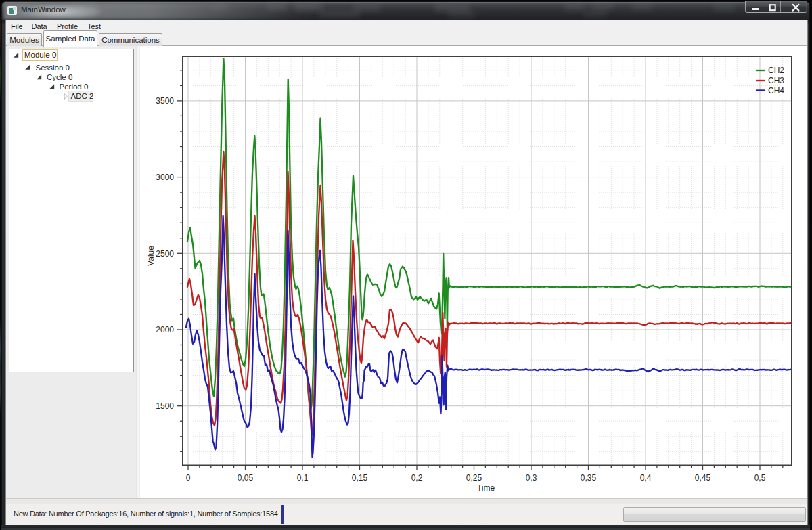 Image resolution: width=812 pixels, height=530 pixels. I want to click on svg-text: 0, so click(188, 478).